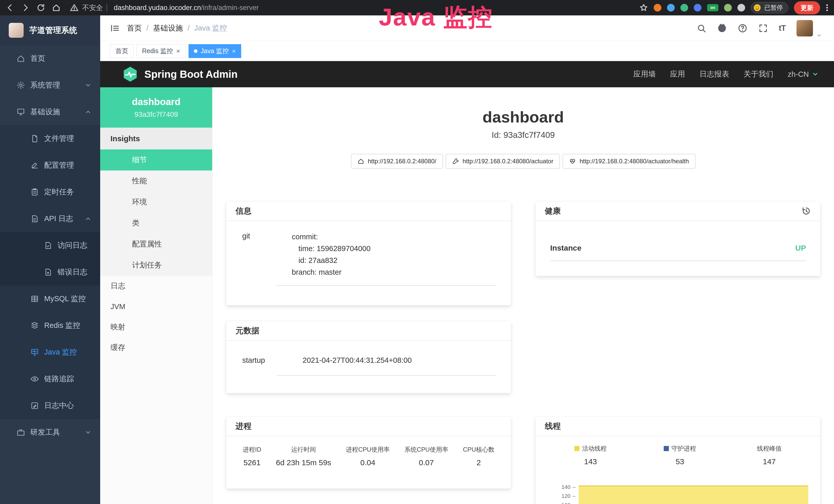  Describe the element at coordinates (743, 28) in the screenshot. I see `help-icon` at that location.